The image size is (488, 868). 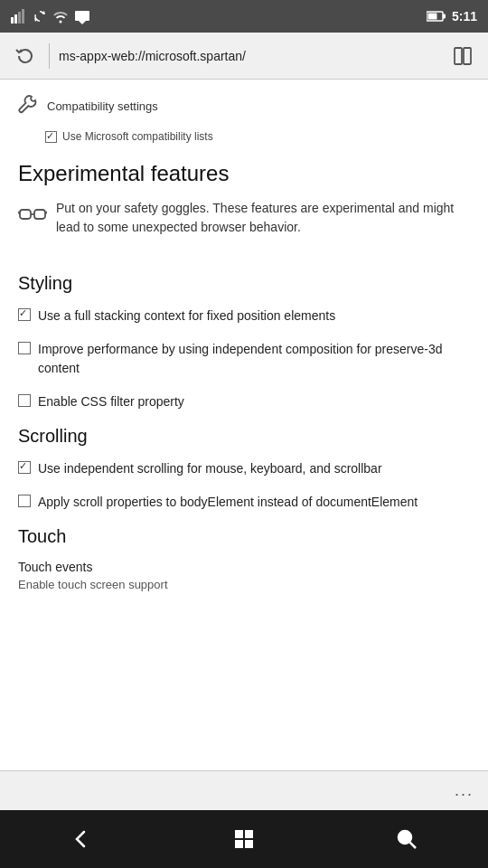 What do you see at coordinates (244, 208) in the screenshot?
I see `experimental-section: Experimental features Put on your safety…` at bounding box center [244, 208].